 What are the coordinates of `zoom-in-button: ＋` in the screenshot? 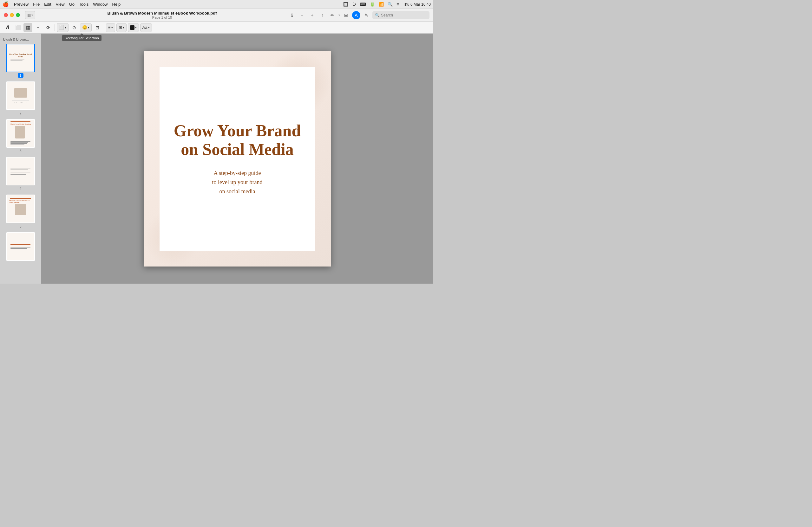 It's located at (312, 15).